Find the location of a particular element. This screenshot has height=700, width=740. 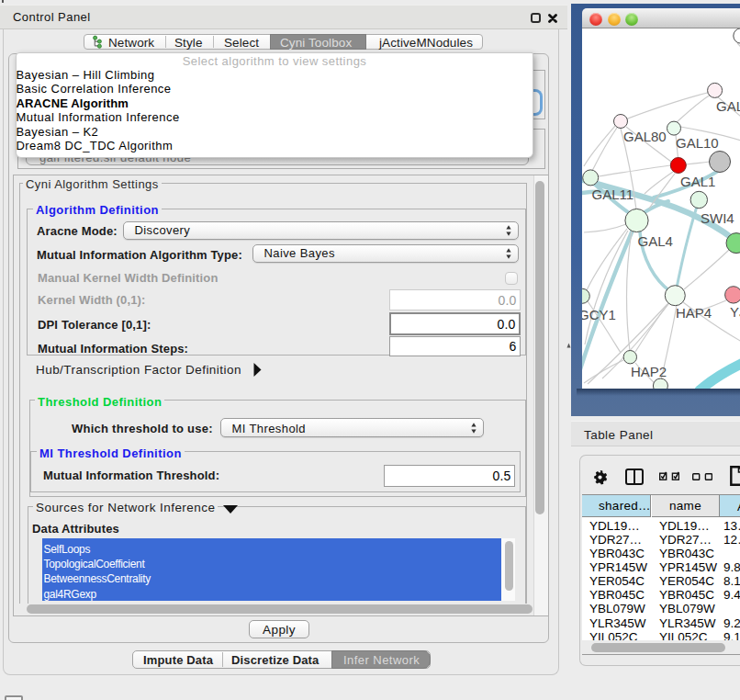

svg-text: GAL1 is located at coordinates (698, 182).